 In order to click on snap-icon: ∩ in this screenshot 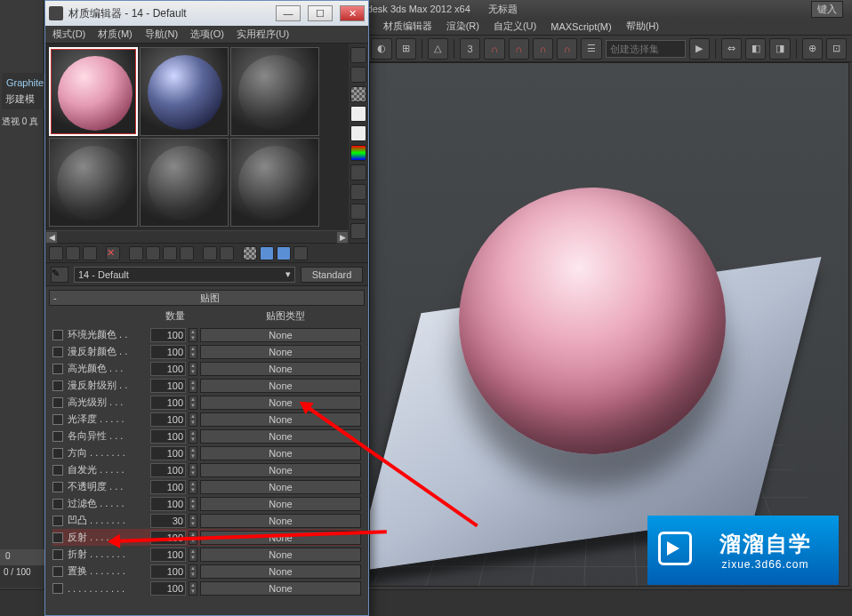, I will do `click(494, 49)`.